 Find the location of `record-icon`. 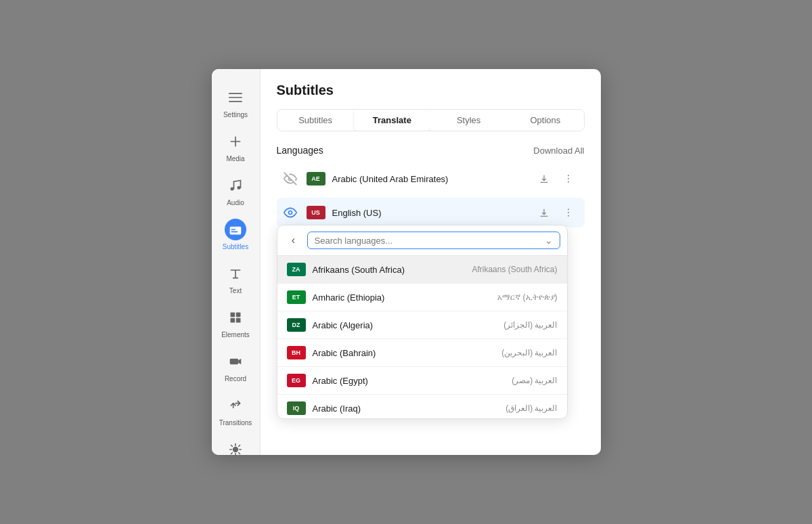

record-icon is located at coordinates (235, 362).